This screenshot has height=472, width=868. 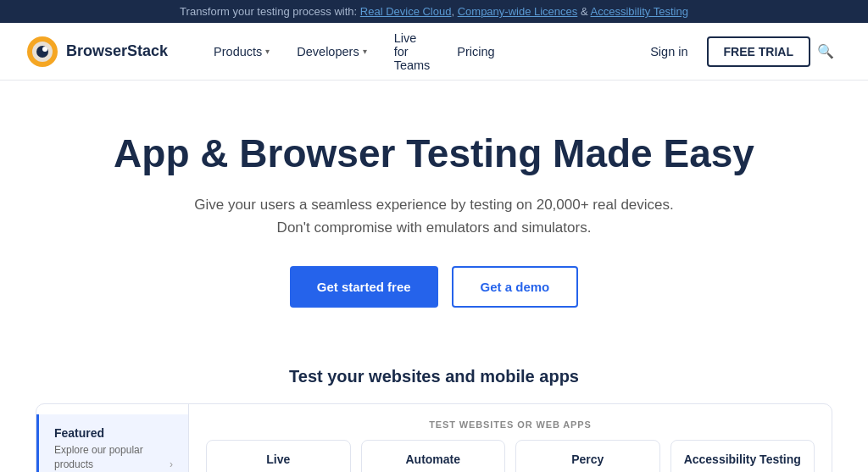 I want to click on free-trial-button: FREE TRIAL, so click(x=759, y=52).